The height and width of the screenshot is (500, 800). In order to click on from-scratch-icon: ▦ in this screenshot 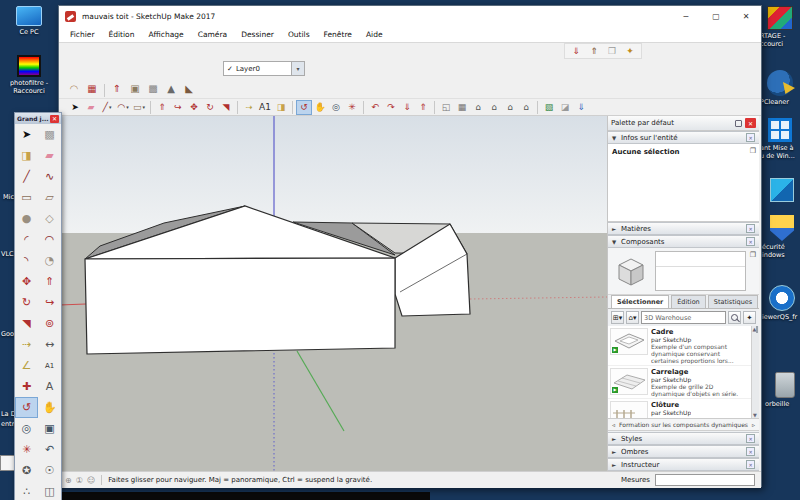, I will do `click(92, 89)`.